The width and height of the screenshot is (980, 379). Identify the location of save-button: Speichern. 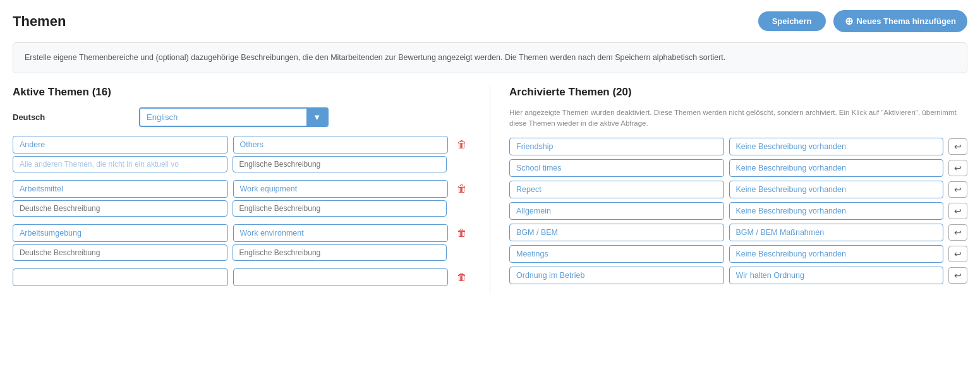
(792, 21).